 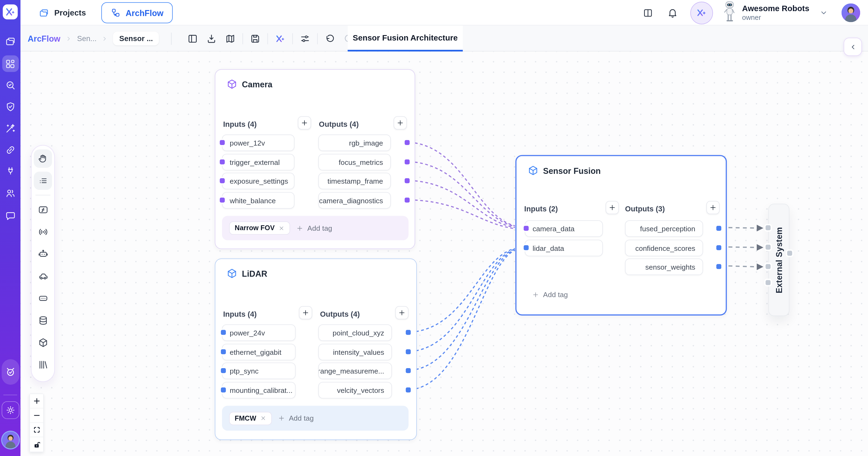 What do you see at coordinates (354, 162) in the screenshot?
I see `output-item: focus_metrics` at bounding box center [354, 162].